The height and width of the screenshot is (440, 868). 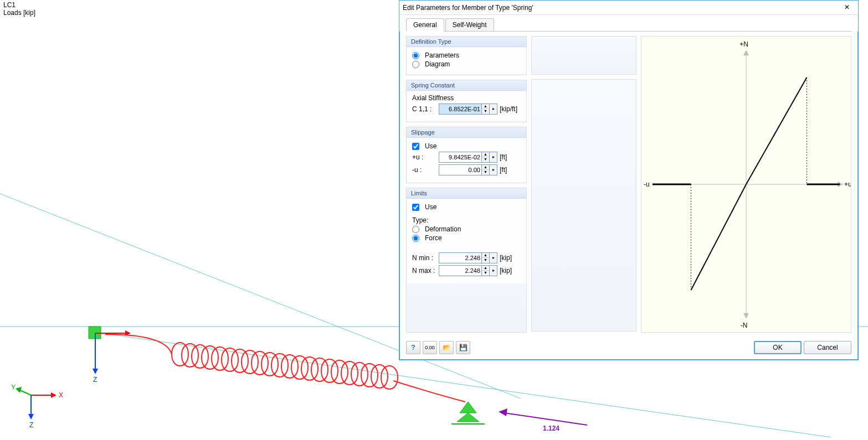 I want to click on save-icon: 💾, so click(x=463, y=348).